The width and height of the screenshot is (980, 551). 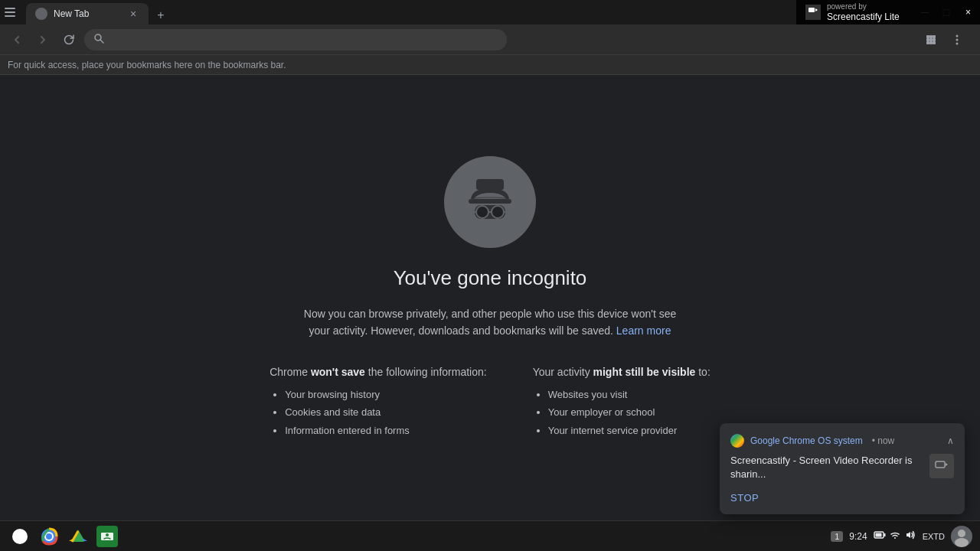 I want to click on taskbar-system-tray: 1 9:24, so click(x=902, y=536).